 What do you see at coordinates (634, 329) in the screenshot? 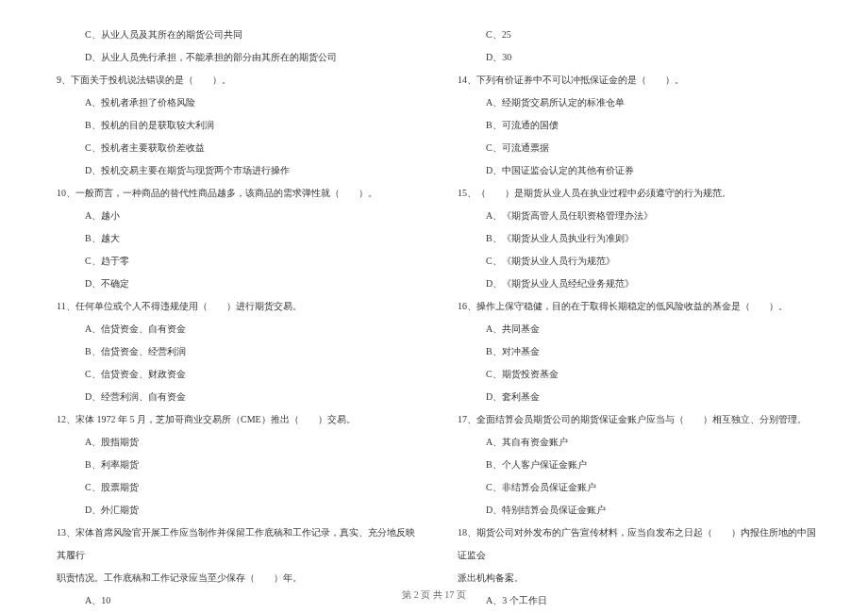
I see `option: A、共同基金` at bounding box center [634, 329].